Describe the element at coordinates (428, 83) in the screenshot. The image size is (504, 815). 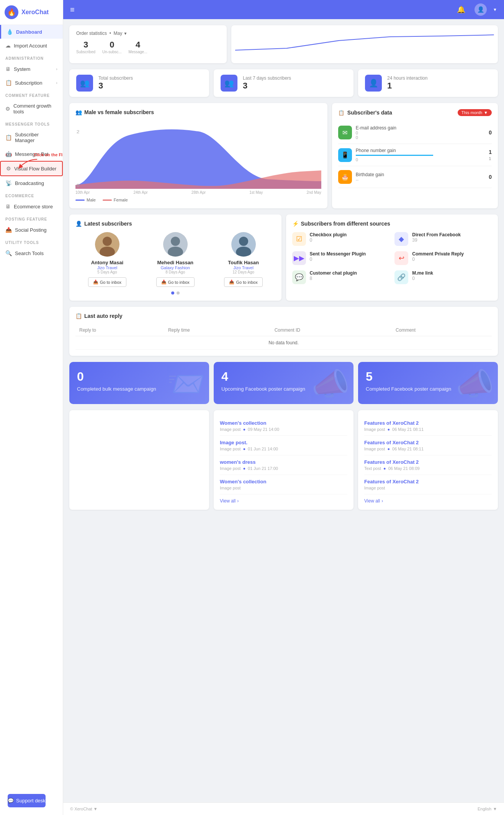
I see `metric-card-2: 👤 24 hours interaction 1` at that location.